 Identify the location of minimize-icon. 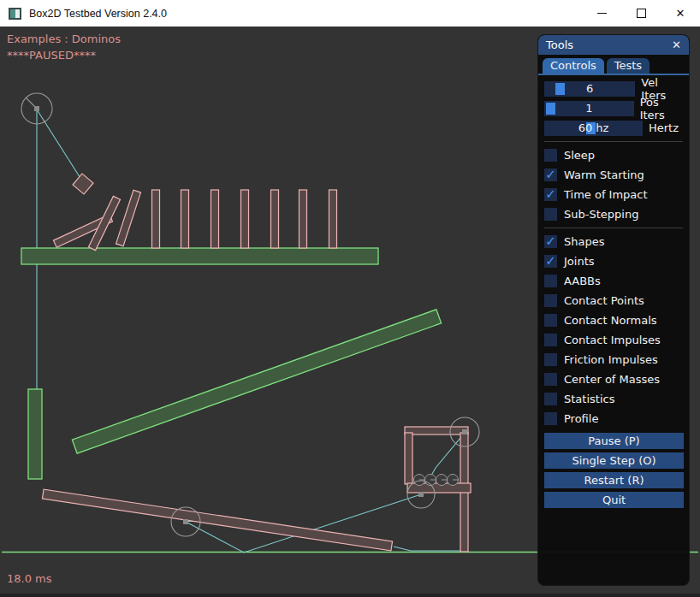
(602, 14).